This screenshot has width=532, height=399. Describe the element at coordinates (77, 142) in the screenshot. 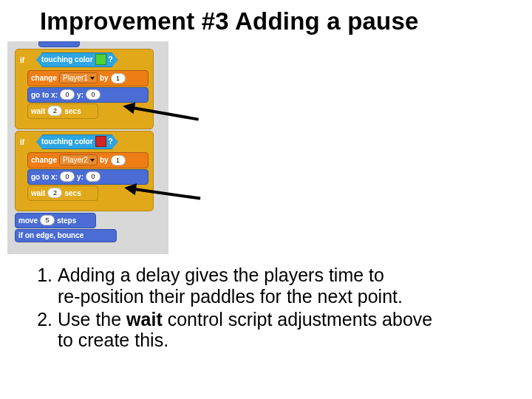

I see `touching-color-sensor-2: touching color ?` at that location.